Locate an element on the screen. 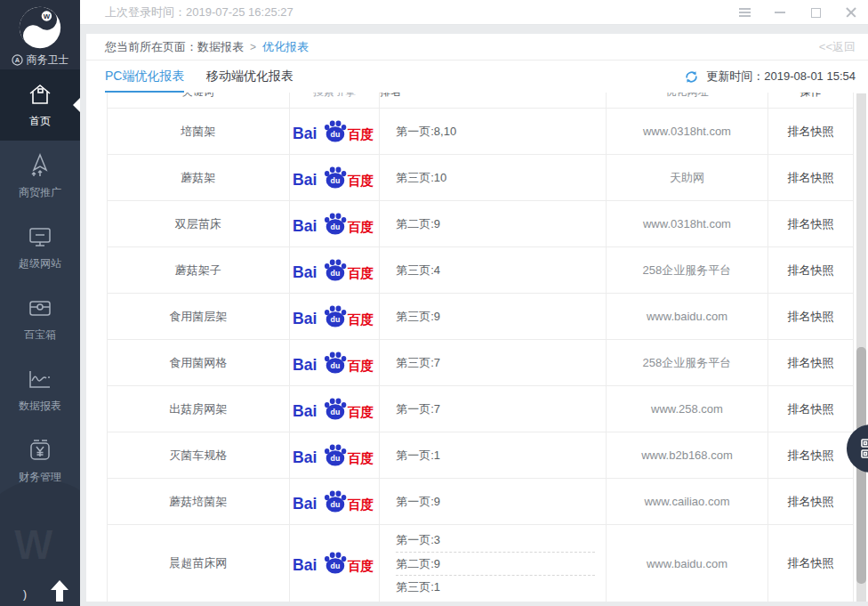  table-row: 培菌架 Bai du 百度 第一页:8,10 www.0318ht.com 排名… is located at coordinates (480, 131).